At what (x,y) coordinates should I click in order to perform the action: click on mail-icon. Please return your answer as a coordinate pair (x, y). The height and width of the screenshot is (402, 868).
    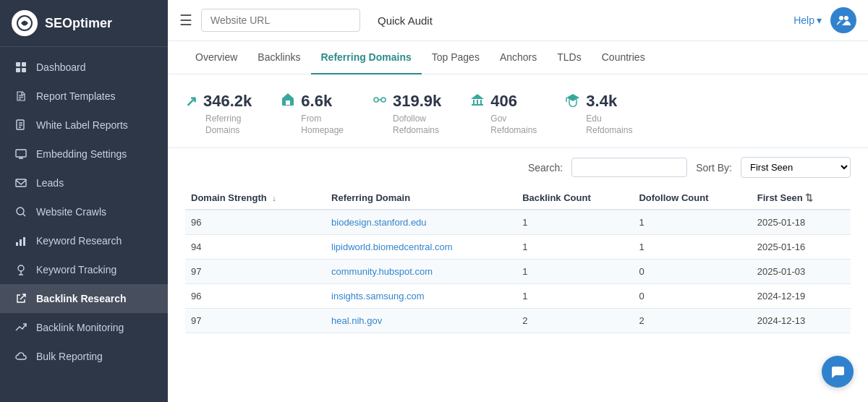
    Looking at the image, I should click on (21, 183).